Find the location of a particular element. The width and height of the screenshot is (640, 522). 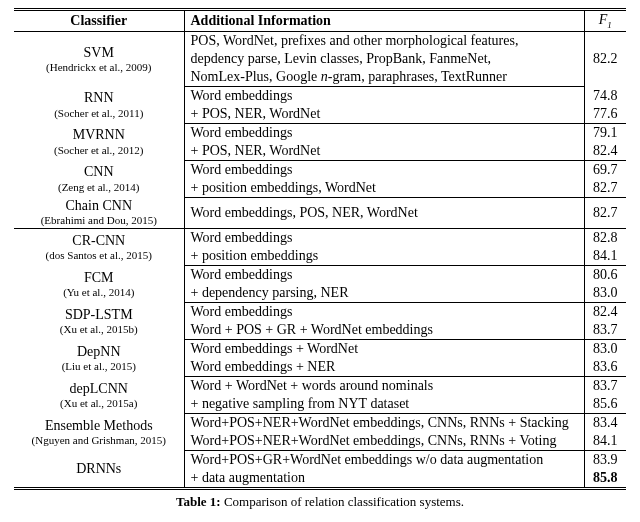

info-cell: Word+POS+GR+WordNet embeddings w/o data … is located at coordinates (384, 460).